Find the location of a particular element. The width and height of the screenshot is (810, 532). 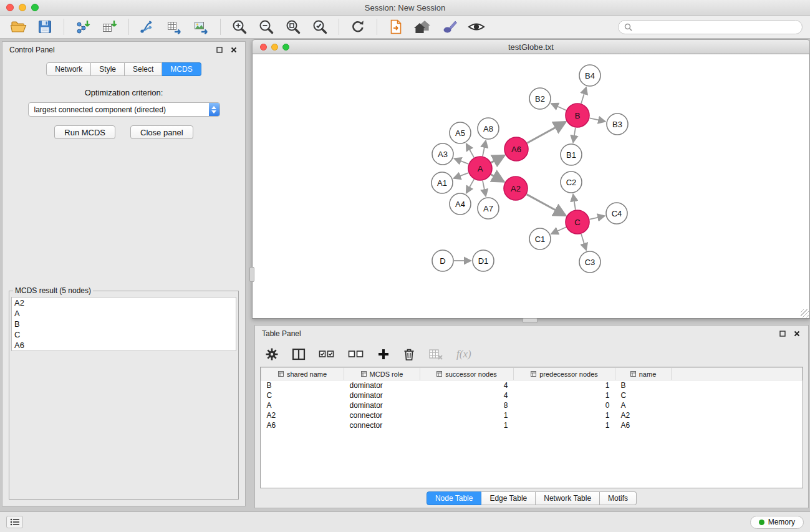

network-edge-C-C2 is located at coordinates (574, 202).